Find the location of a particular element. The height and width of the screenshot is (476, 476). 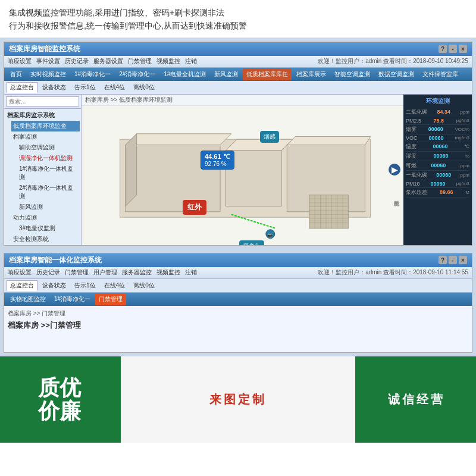

ir-tag: 红外 is located at coordinates (195, 207).